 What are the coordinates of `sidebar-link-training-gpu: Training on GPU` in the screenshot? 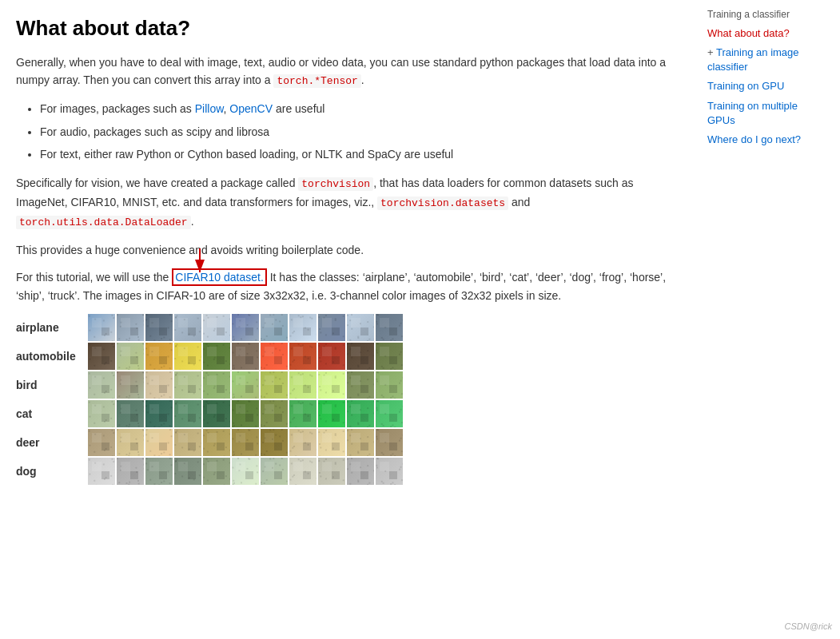 It's located at (767, 86).